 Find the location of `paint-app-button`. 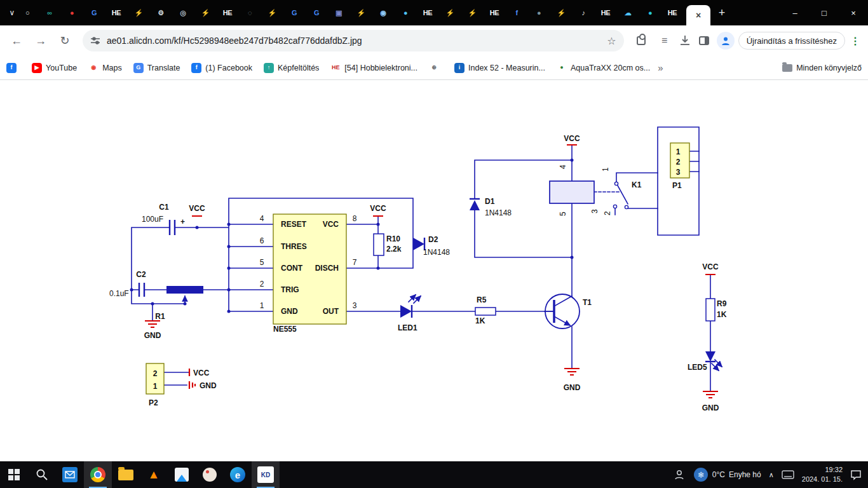

paint-app-button is located at coordinates (210, 475).